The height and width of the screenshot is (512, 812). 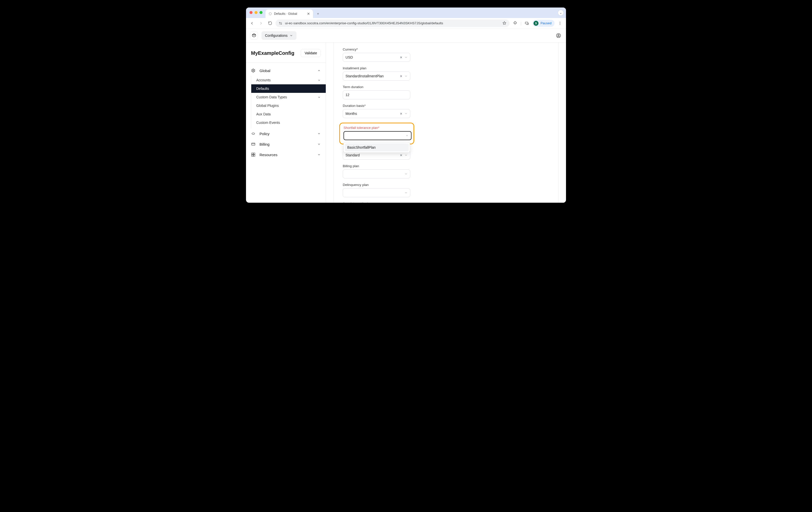 What do you see at coordinates (289, 14) in the screenshot?
I see `browser-tab: Defaults · Global ✕` at bounding box center [289, 14].